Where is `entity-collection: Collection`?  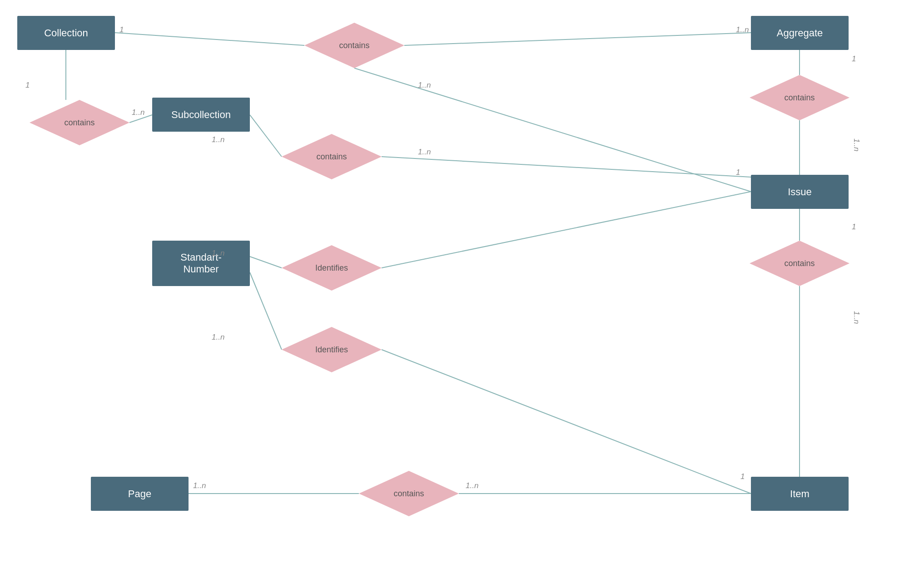
entity-collection: Collection is located at coordinates (66, 33).